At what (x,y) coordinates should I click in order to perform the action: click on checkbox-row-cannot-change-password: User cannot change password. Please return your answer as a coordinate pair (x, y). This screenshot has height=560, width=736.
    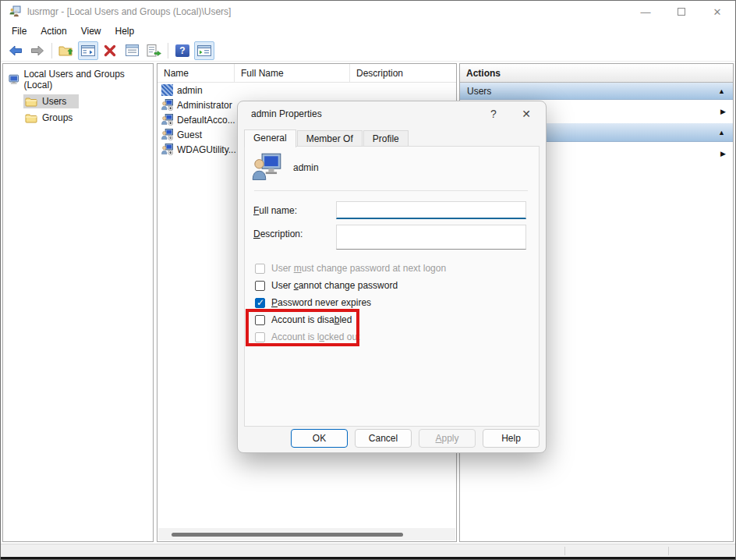
    Looking at the image, I should click on (326, 285).